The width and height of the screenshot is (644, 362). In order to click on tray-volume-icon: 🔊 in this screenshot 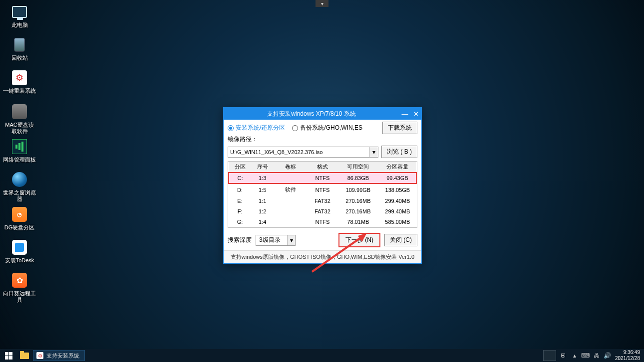, I will do `click(608, 356)`.